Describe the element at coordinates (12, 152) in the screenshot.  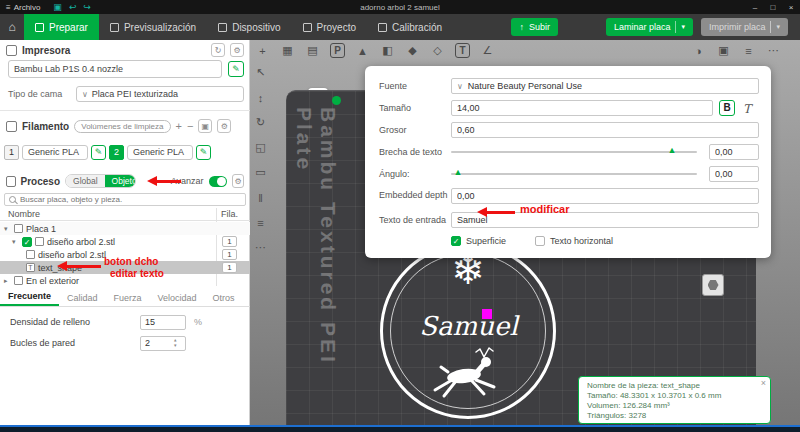
I see `filament-1-color: 1` at that location.